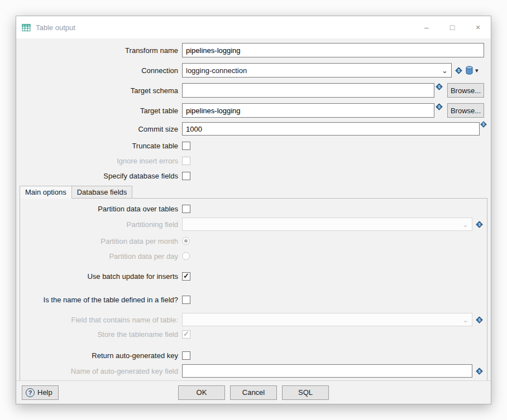 The height and width of the screenshot is (420, 507). What do you see at coordinates (99, 176) in the screenshot?
I see `specify-database-fields-label: Specify database fields` at bounding box center [99, 176].